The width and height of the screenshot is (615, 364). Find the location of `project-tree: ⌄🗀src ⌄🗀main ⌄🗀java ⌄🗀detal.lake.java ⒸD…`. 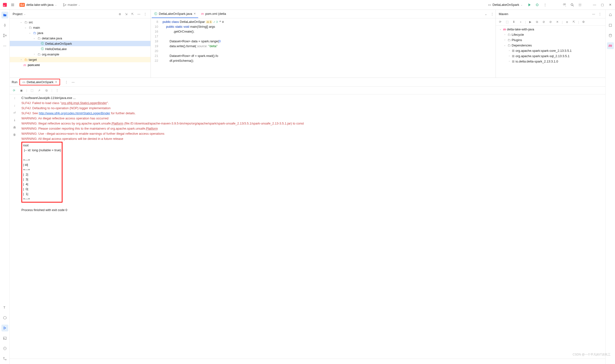

project-tree: ⌄🗀src ⌄🗀main ⌄🗀java ⌄🗀detal.lake.java ⒸD… is located at coordinates (80, 48).